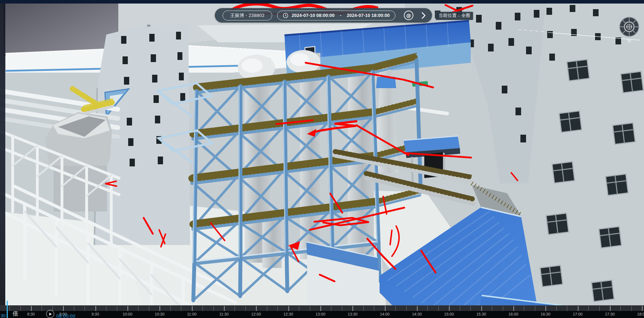  What do you see at coordinates (127, 314) in the screenshot?
I see `timeline-tick-label: 10:00` at bounding box center [127, 314].